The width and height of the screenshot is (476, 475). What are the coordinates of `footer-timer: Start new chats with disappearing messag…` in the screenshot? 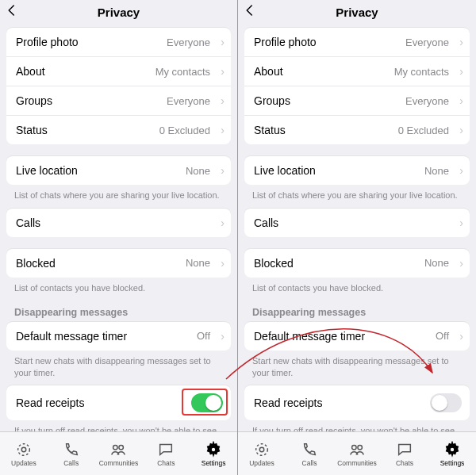 It's located at (119, 368).